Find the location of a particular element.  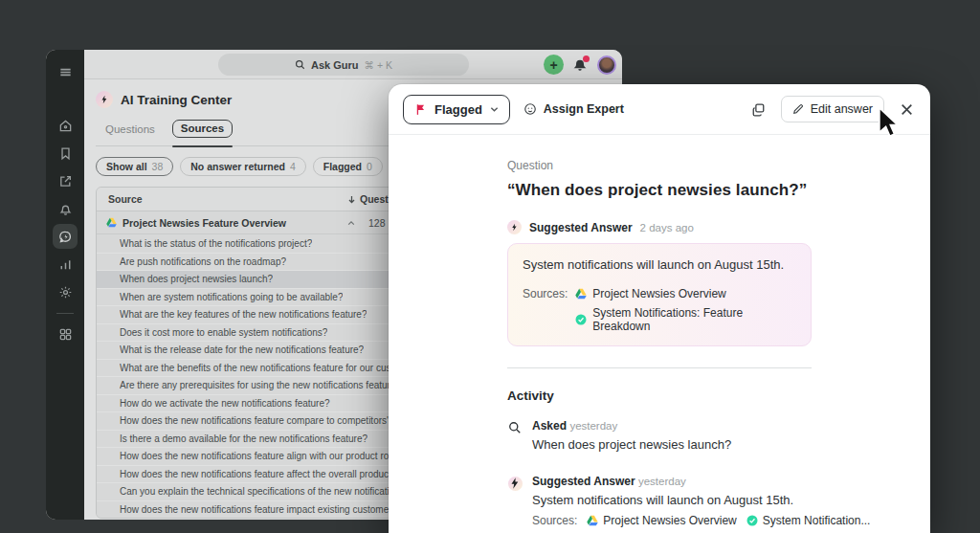

plus-icon: + is located at coordinates (553, 65).